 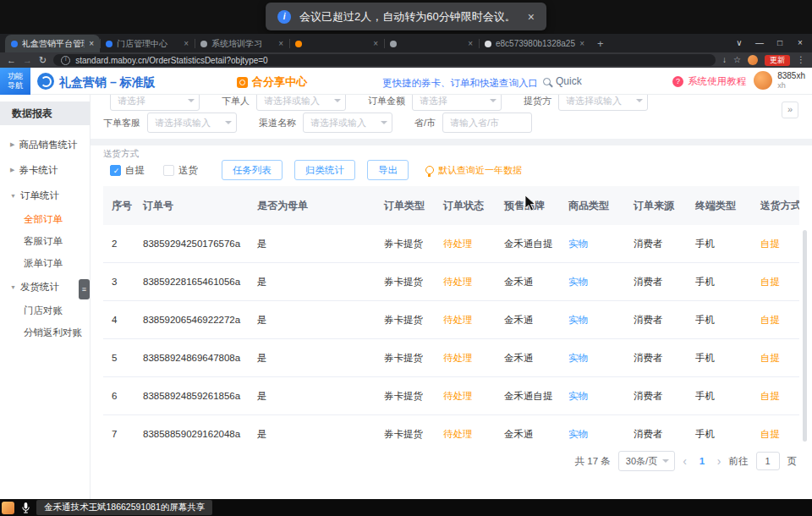 I want to click on browser-profile-avatar, so click(x=753, y=60).